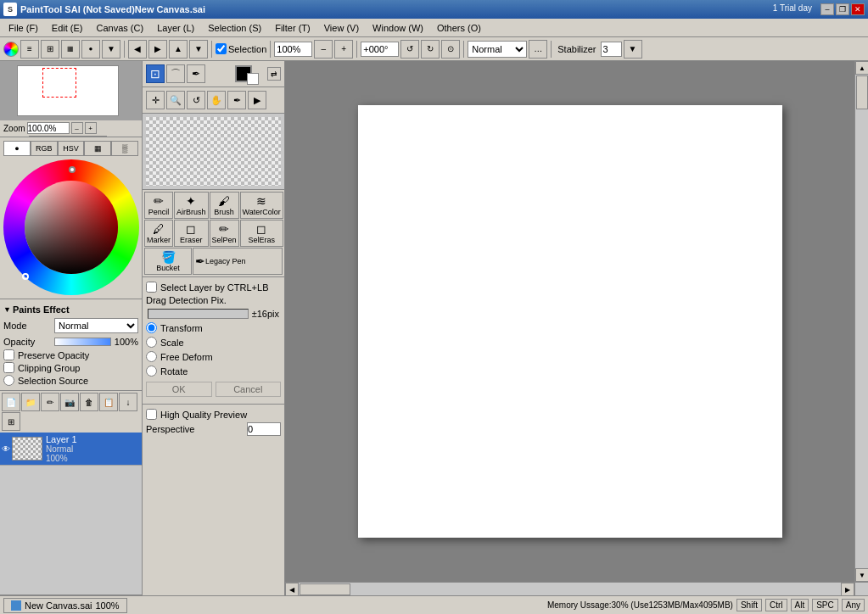 This screenshot has height=614, width=868. Describe the element at coordinates (151, 327) in the screenshot. I see `transform-radio` at that location.